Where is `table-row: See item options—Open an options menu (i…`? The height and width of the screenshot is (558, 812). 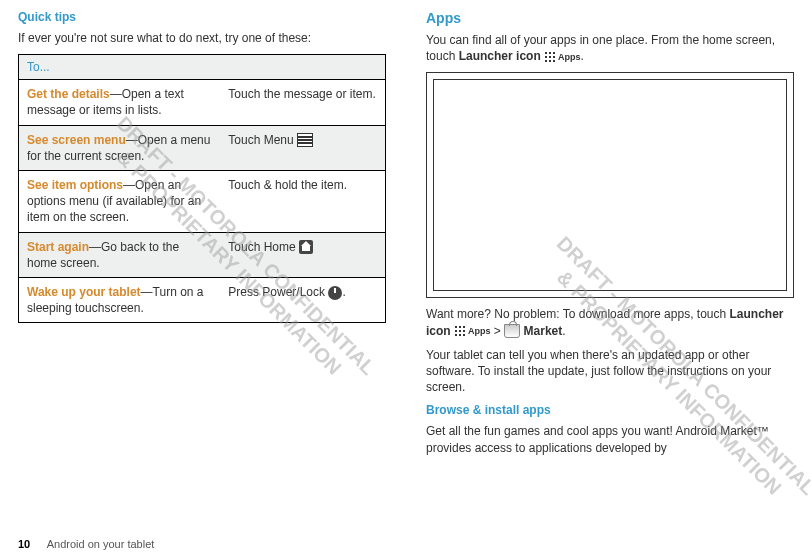
table-row: See item options—Open an options menu (i… is located at coordinates (202, 201).